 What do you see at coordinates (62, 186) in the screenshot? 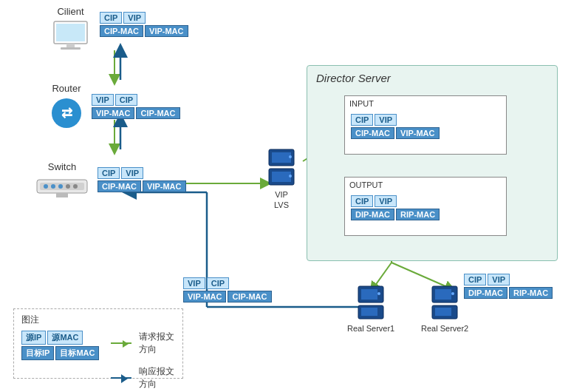
I see `switch-icon` at bounding box center [62, 186].